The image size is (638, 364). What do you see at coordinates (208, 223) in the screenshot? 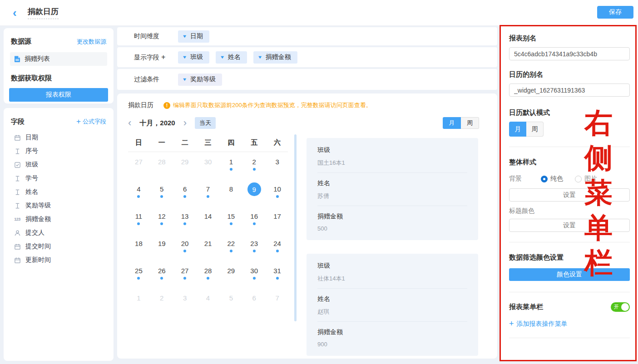
I see `day-cell-14: 14` at bounding box center [208, 223].